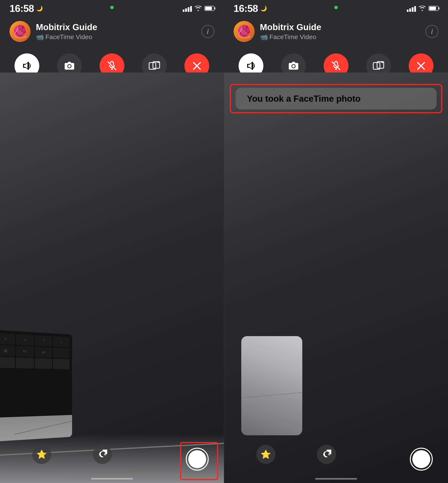  I want to click on notification-banner-right: You took a FaceTime photo, so click(336, 99).